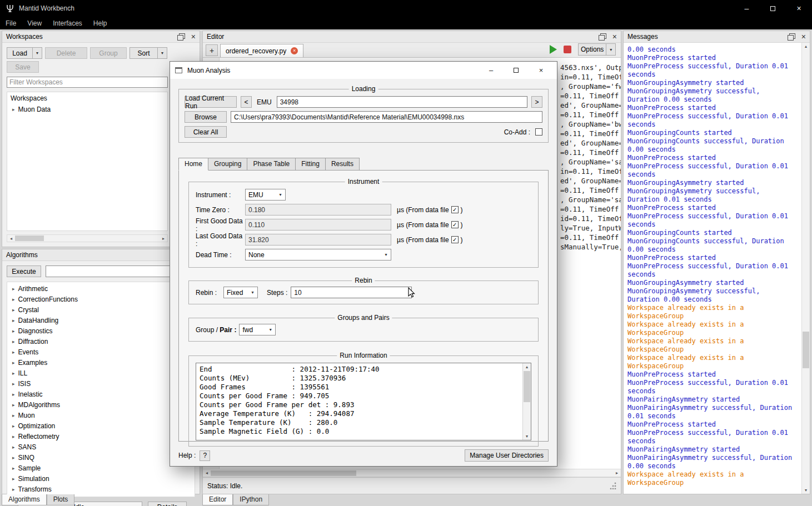 Image resolution: width=812 pixels, height=506 pixels. What do you see at coordinates (271, 164) in the screenshot?
I see `tab-phase-table: Phase Table` at bounding box center [271, 164].